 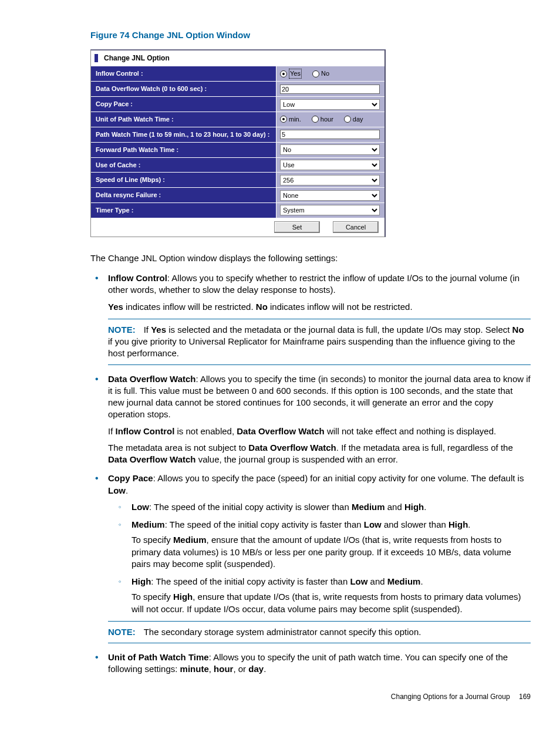 What do you see at coordinates (238, 210) in the screenshot?
I see `row-timer-type: Timer Type : System` at bounding box center [238, 210].